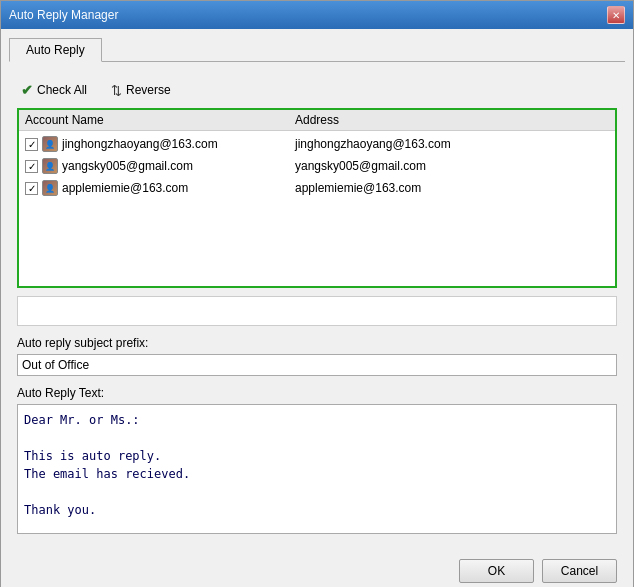 The height and width of the screenshot is (587, 634). What do you see at coordinates (452, 120) in the screenshot?
I see `col-address-header: Address` at bounding box center [452, 120].